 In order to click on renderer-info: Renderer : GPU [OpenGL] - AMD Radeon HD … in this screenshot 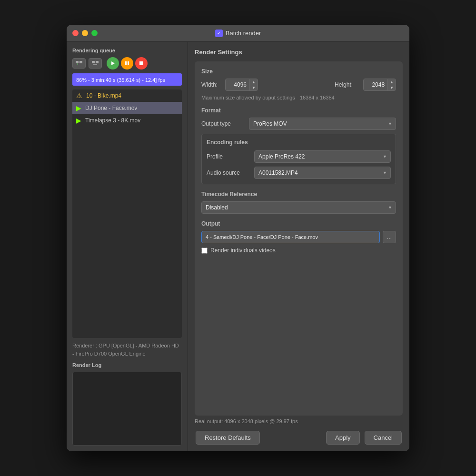, I will do `click(127, 349)`.